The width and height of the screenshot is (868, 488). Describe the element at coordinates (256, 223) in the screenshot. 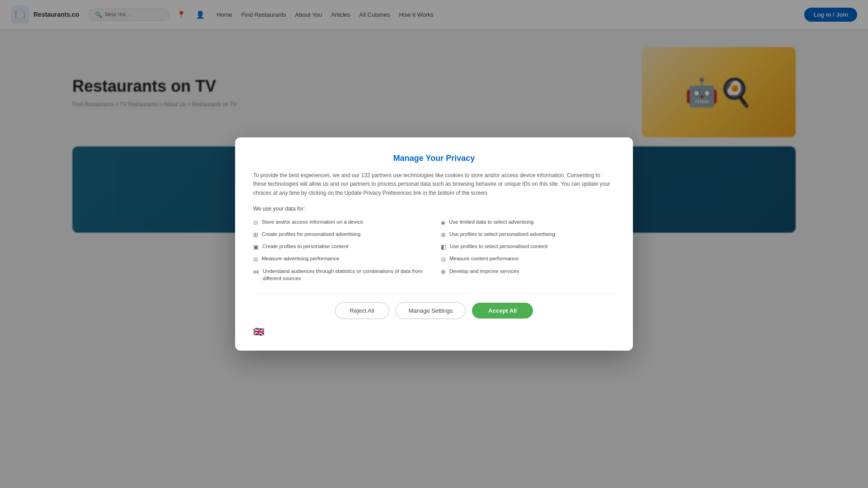

I see `purpose-icon-0: ⊙` at that location.